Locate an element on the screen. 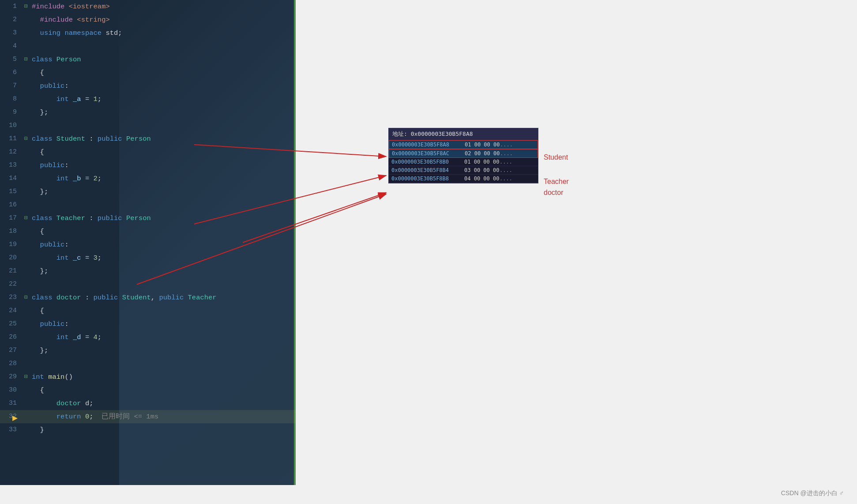  code-line-29: 29 ⊟ int main() is located at coordinates (148, 377).